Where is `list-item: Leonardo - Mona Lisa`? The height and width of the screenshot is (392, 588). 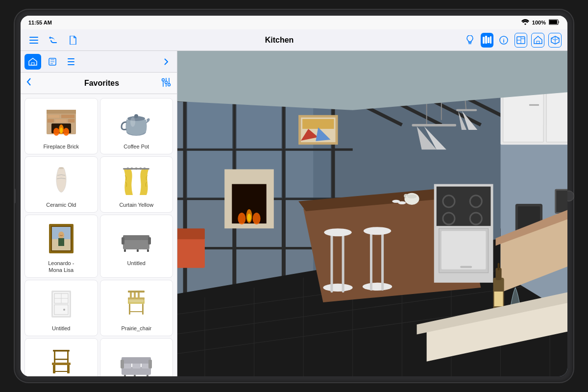 list-item: Leonardo - Mona Lisa is located at coordinates (61, 246).